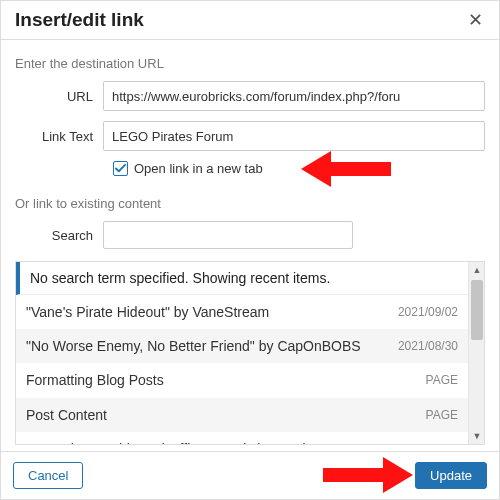 Image resolution: width=500 pixels, height=500 pixels. I want to click on list-item: Post Content PAGE, so click(242, 415).